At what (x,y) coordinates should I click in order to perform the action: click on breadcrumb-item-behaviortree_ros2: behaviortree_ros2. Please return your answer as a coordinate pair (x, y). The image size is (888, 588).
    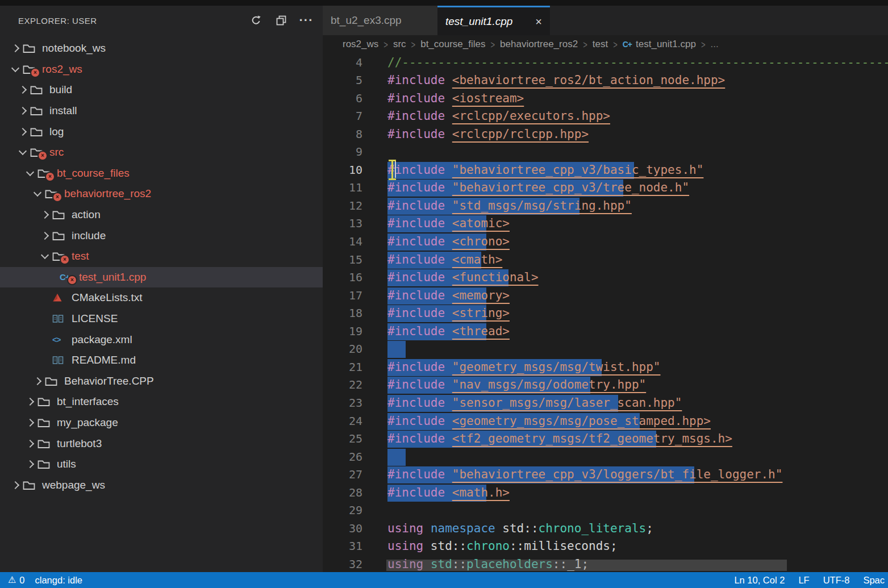
    Looking at the image, I should click on (539, 44).